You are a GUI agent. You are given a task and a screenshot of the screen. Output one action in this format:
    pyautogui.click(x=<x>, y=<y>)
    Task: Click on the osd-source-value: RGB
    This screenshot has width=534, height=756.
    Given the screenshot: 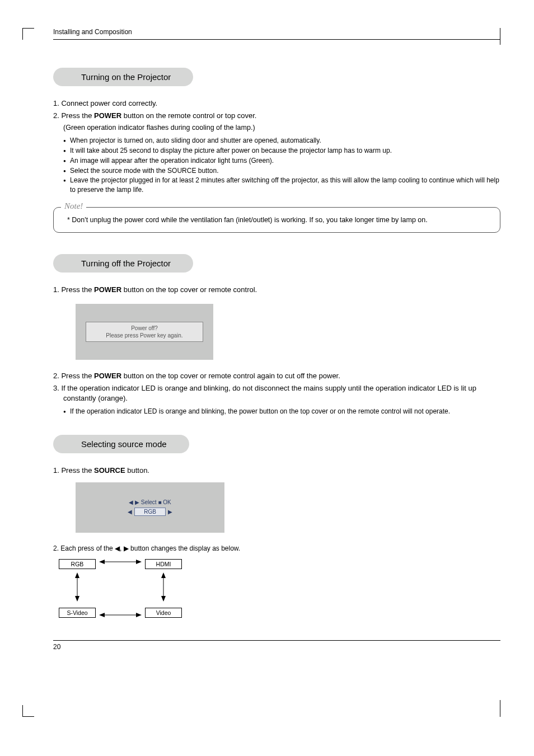 What is the action you would take?
    pyautogui.click(x=150, y=511)
    